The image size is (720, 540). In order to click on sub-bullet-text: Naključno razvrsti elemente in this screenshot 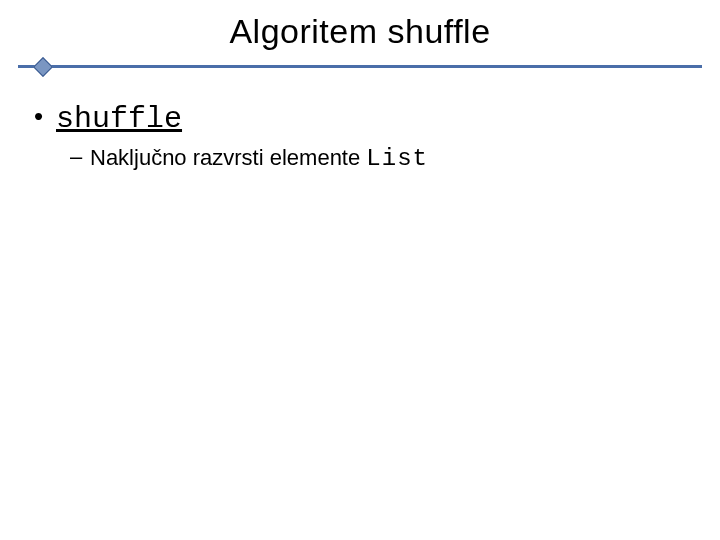, I will do `click(228, 158)`.